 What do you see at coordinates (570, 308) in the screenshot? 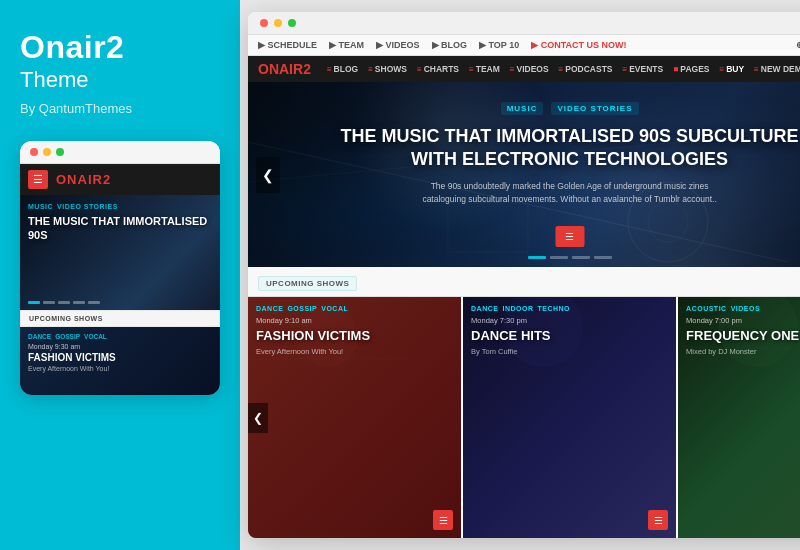
I see `show-card-2-tags: DANCE INDOOR TECHNO` at bounding box center [570, 308].